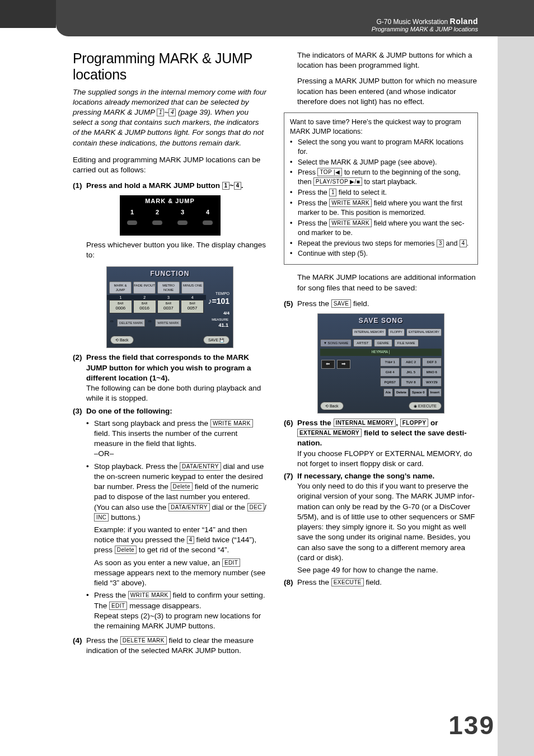 Image resolution: width=534 pixels, height=756 pixels. I want to click on step2-heading: Press the field that corresponds to the …, so click(177, 368).